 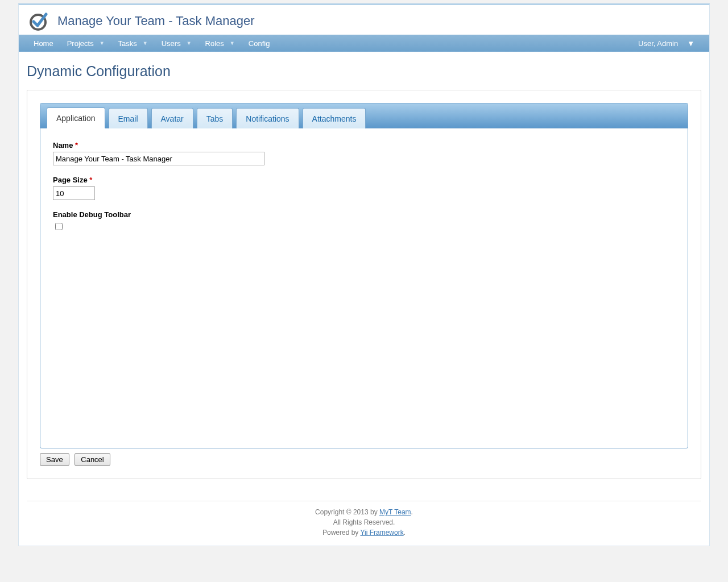 I want to click on tab-avatar-label: Avatar, so click(x=172, y=119).